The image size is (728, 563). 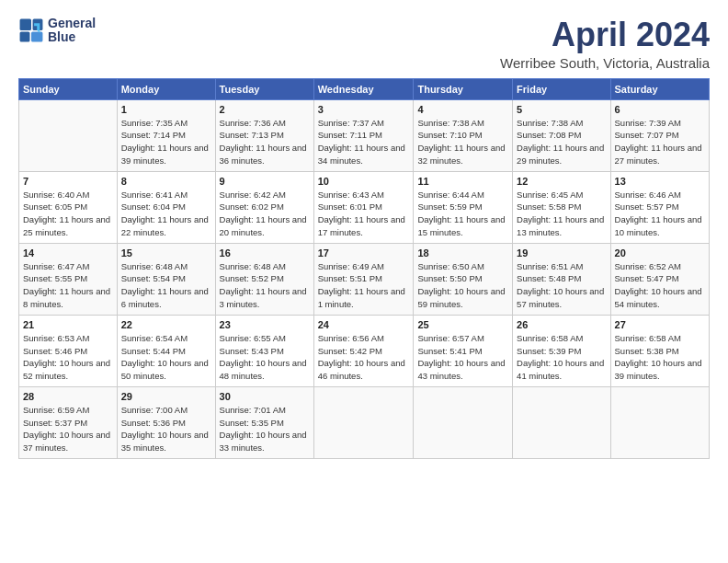 What do you see at coordinates (68, 285) in the screenshot?
I see `day-detail: Sunrise: 6:47 AM Sunset: 5:55 PM Dayligh…` at bounding box center [68, 285].